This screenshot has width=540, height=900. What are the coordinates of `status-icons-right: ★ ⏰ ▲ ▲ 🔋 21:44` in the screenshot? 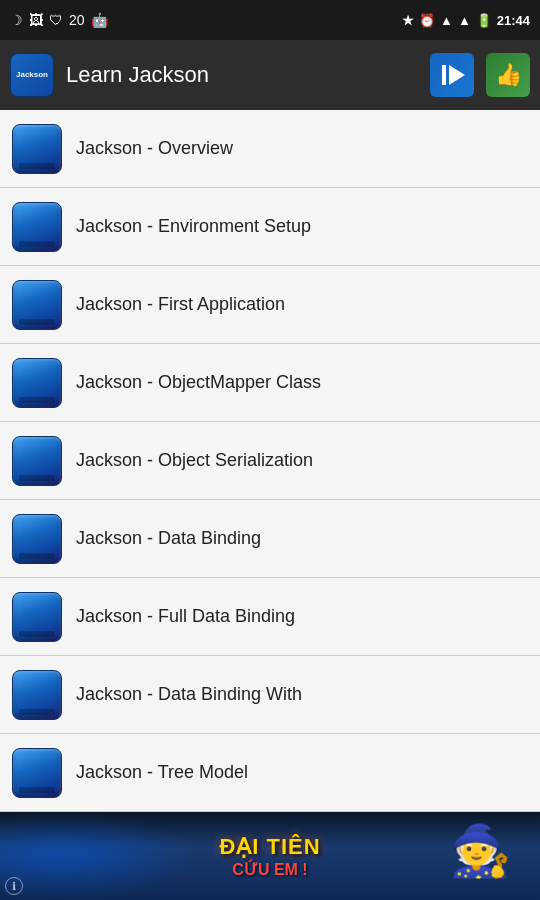 It's located at (466, 20).